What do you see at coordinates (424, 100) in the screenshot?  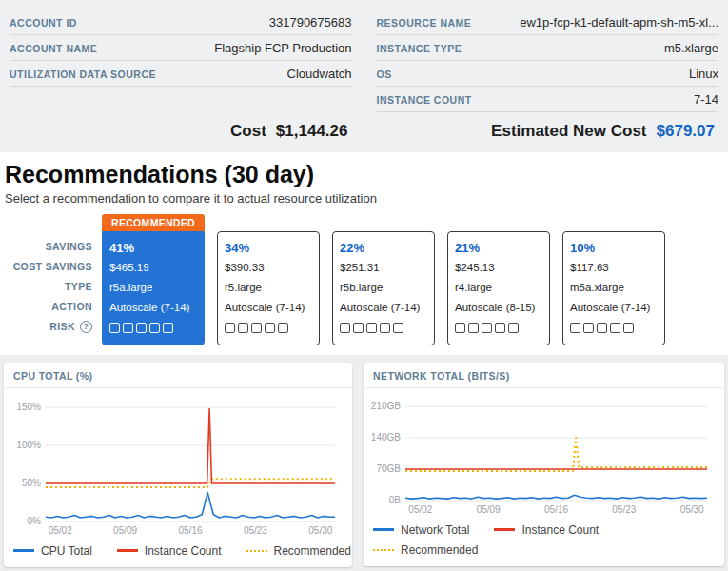 I see `field-label: INSTANCE COUNT` at bounding box center [424, 100].